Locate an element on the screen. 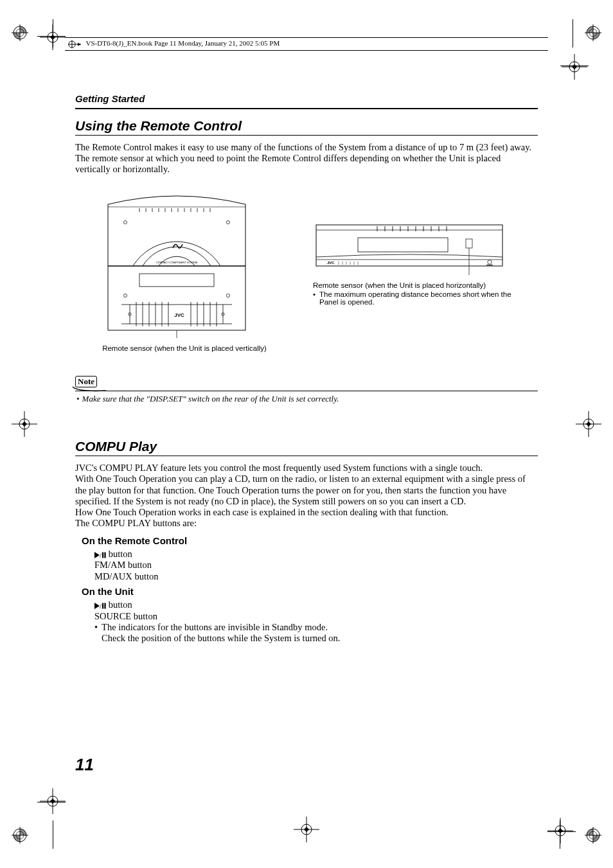 The width and height of the screenshot is (613, 868). section-title-compu-play: COMPU Play is located at coordinates (306, 447).